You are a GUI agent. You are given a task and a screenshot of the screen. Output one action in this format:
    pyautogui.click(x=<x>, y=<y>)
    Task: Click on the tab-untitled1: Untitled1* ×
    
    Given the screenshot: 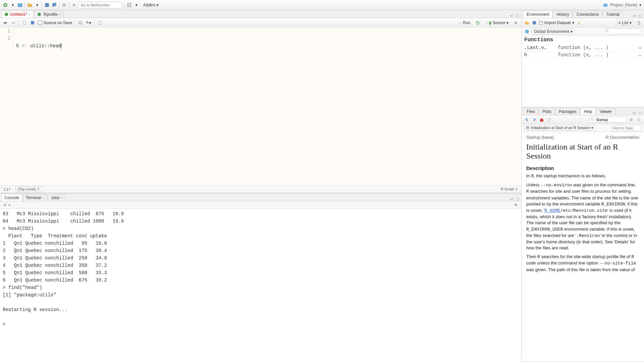 What is the action you would take?
    pyautogui.click(x=17, y=14)
    